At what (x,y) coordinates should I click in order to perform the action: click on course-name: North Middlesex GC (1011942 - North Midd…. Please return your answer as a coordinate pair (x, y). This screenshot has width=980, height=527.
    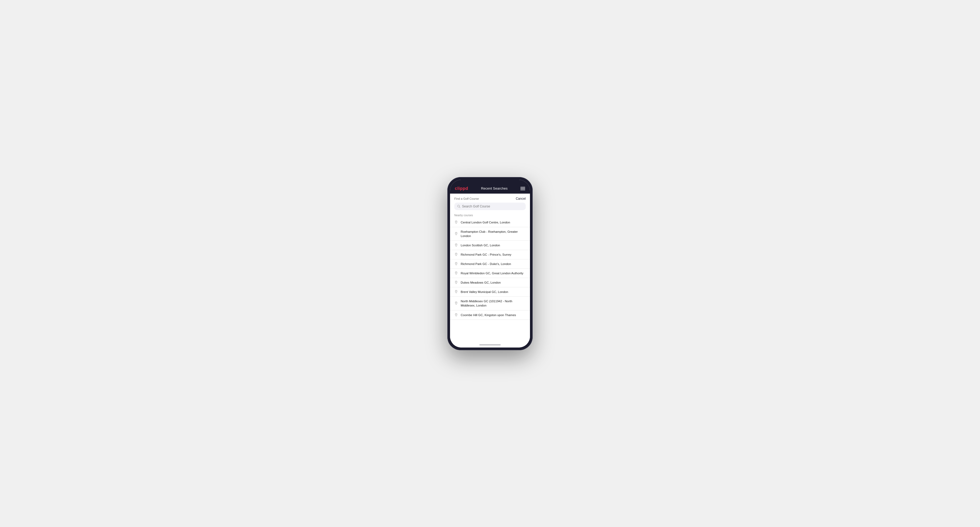
    Looking at the image, I should click on (493, 303).